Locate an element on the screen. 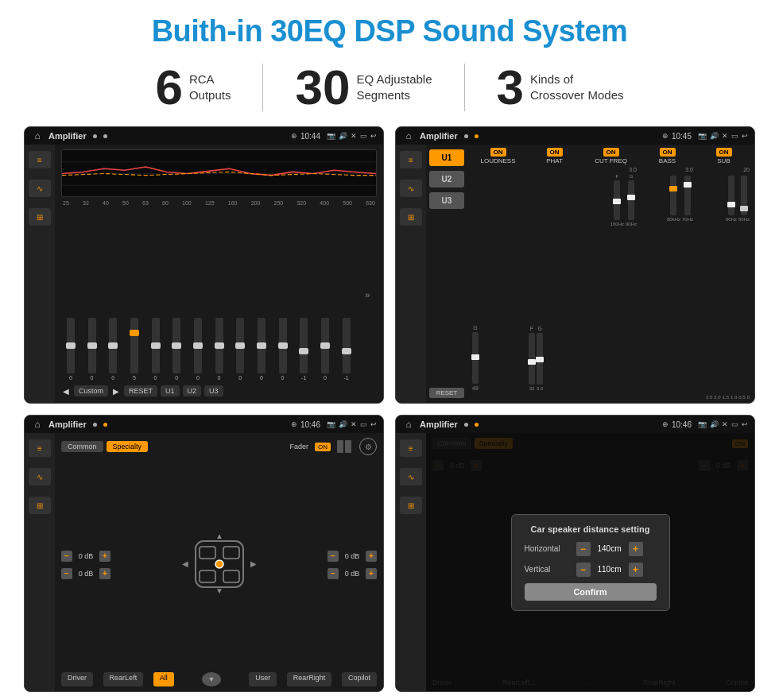  stat-rca-number: 6 is located at coordinates (169, 87).